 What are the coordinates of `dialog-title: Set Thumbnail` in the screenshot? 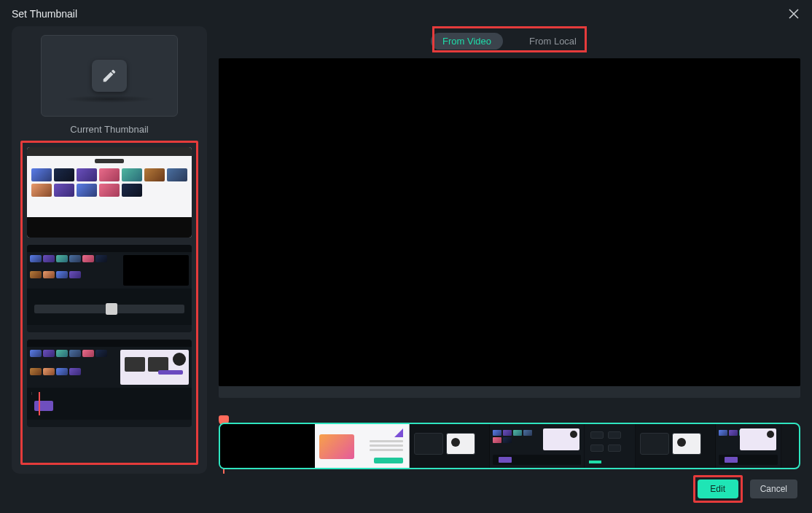 It's located at (44, 14).